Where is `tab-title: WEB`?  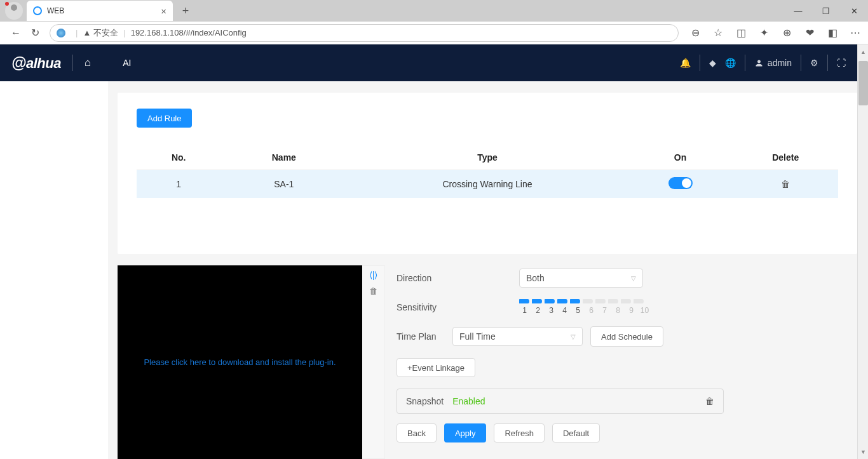 tab-title: WEB is located at coordinates (56, 11).